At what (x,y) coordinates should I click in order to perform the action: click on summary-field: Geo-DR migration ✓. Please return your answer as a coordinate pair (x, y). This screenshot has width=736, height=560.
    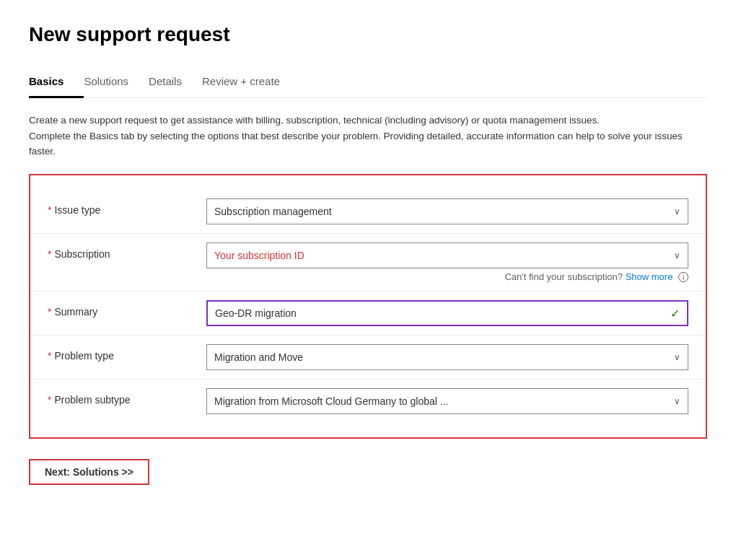
    Looking at the image, I should click on (447, 313).